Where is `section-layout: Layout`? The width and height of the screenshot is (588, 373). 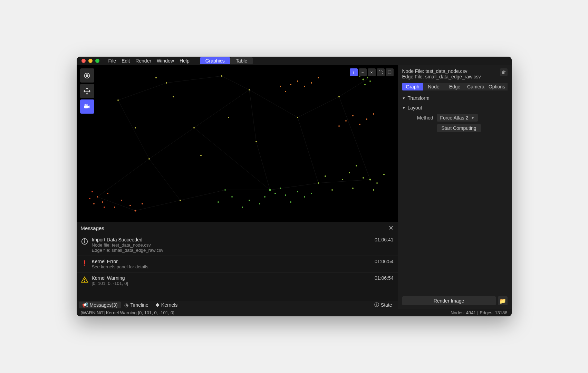
section-layout: Layout is located at coordinates (455, 108).